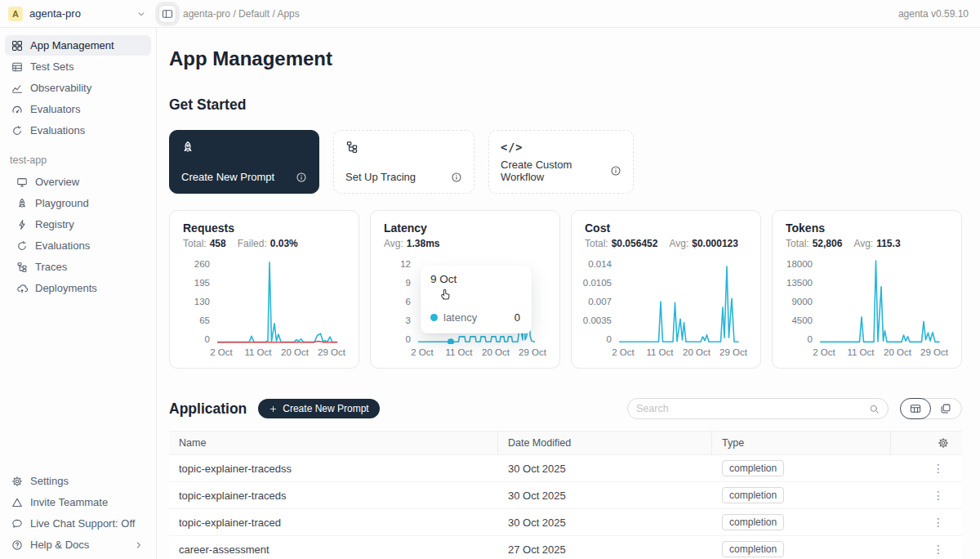 The height and width of the screenshot is (559, 980). Describe the element at coordinates (22, 267) in the screenshot. I see `tree-icon` at that location.